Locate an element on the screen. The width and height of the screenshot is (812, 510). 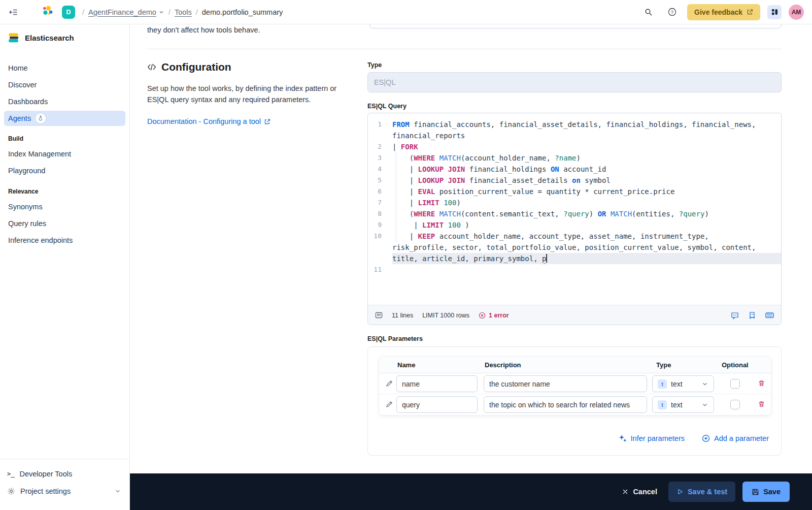
code-line: 10 | KEEP account_holder_name, account_t… is located at coordinates (574, 236).